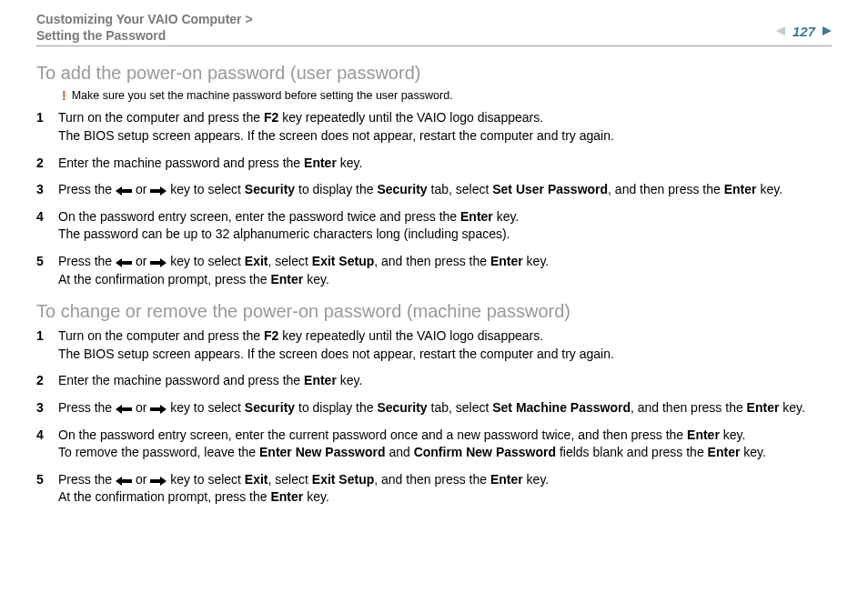 This screenshot has height=613, width=868. What do you see at coordinates (145, 35) in the screenshot?
I see `breadcrumb-line2: Setting the Password` at bounding box center [145, 35].